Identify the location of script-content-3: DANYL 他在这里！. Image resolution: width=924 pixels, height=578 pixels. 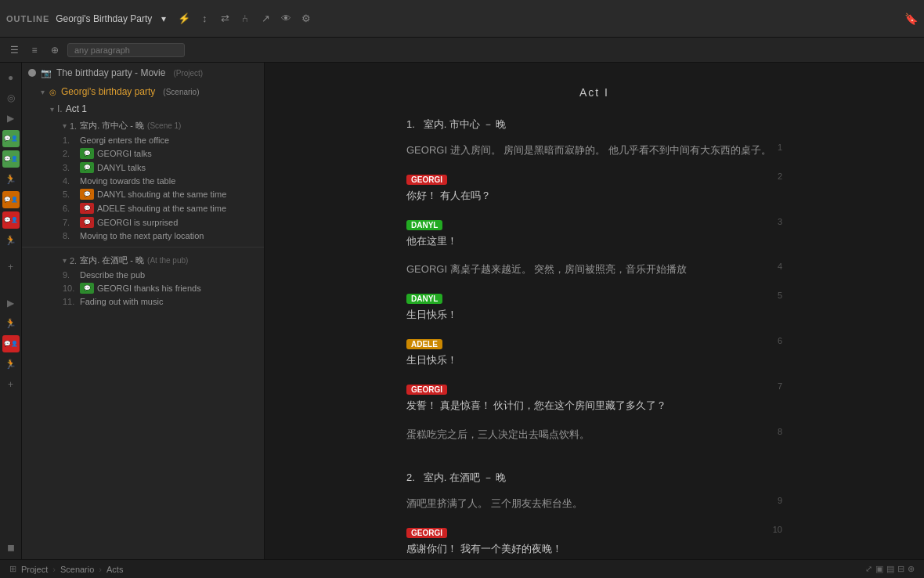
(594, 233).